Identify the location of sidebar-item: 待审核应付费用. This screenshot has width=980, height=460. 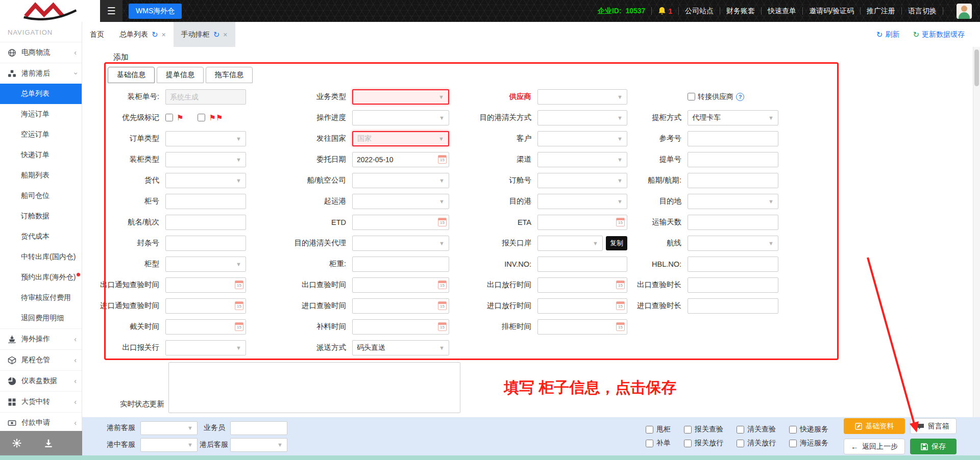
(41, 298).